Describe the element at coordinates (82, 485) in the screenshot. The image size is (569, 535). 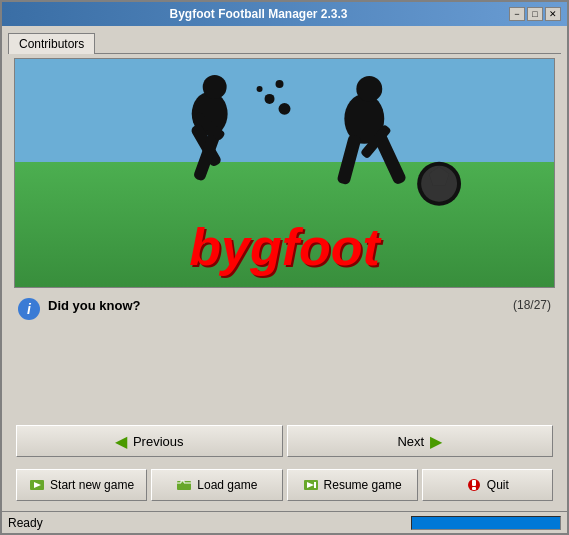
I see `start-new-game-button: Start new game` at that location.